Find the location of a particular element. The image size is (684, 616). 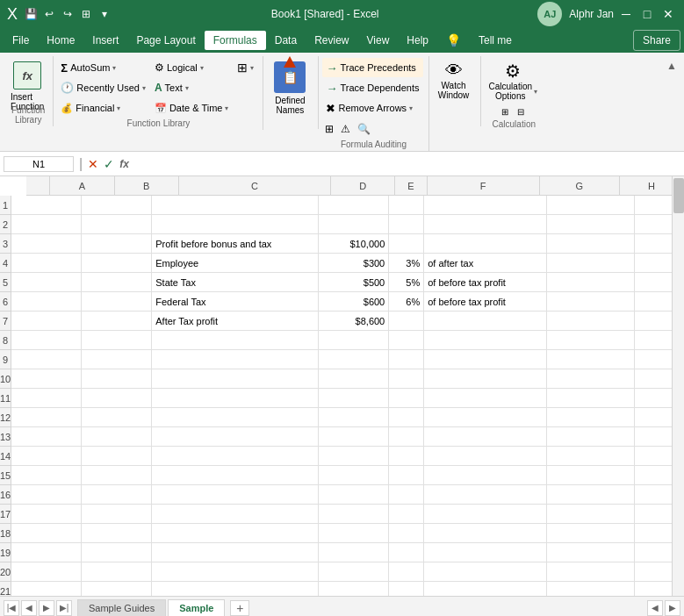

name-box is located at coordinates (39, 164).